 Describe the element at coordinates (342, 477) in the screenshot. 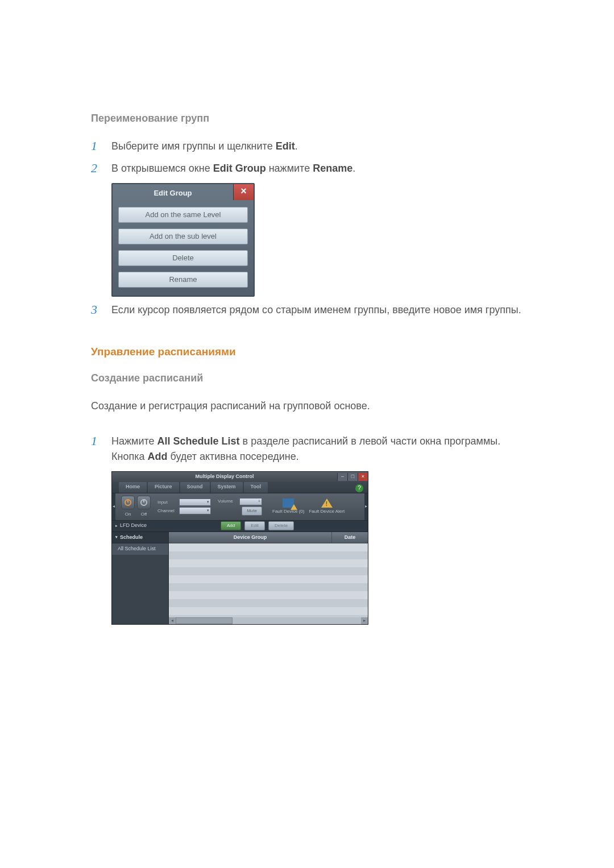

I see `minimize-button: –` at that location.